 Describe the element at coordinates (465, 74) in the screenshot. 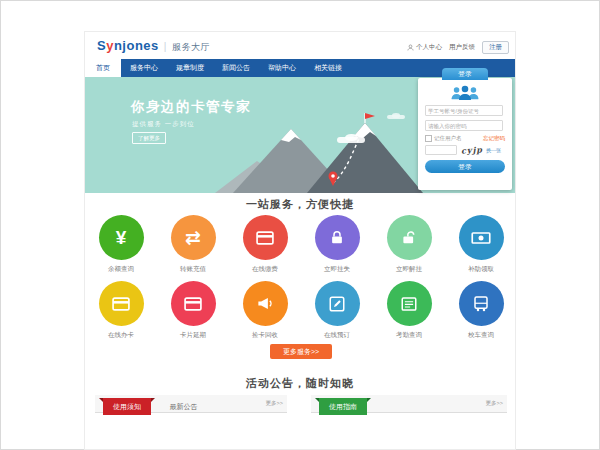

I see `login-tab: 登录` at that location.